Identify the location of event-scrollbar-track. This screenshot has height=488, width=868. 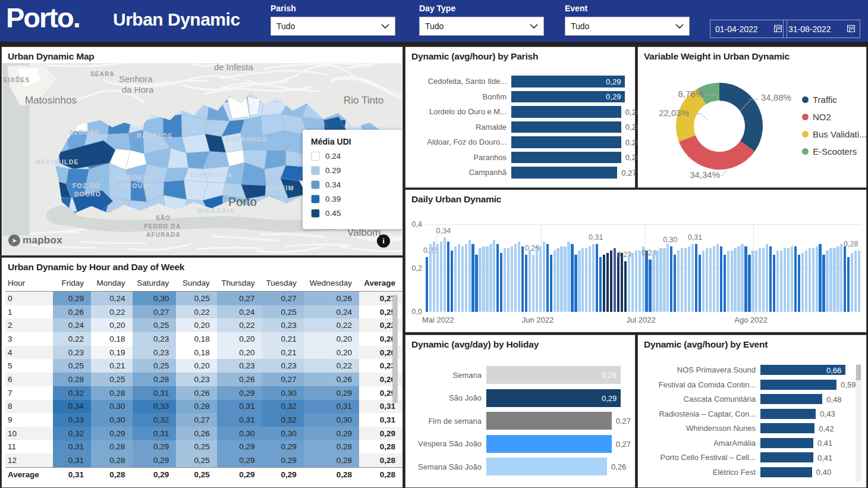
(858, 423).